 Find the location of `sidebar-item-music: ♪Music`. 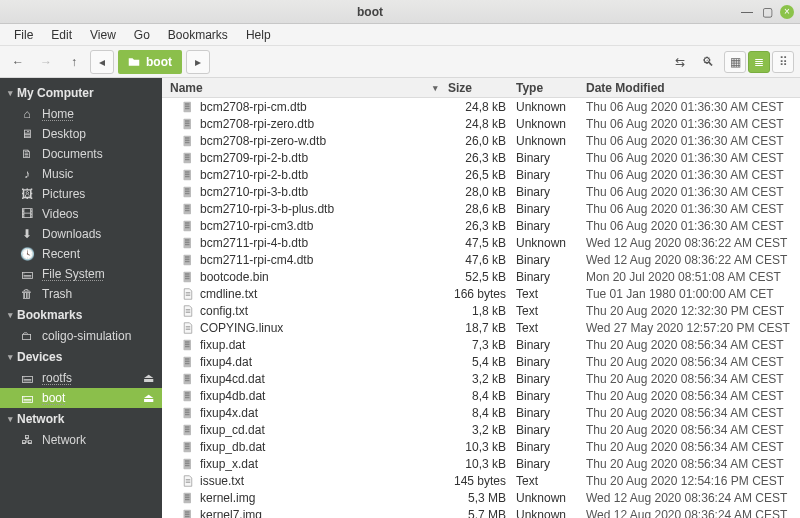

sidebar-item-music: ♪Music is located at coordinates (81, 174).